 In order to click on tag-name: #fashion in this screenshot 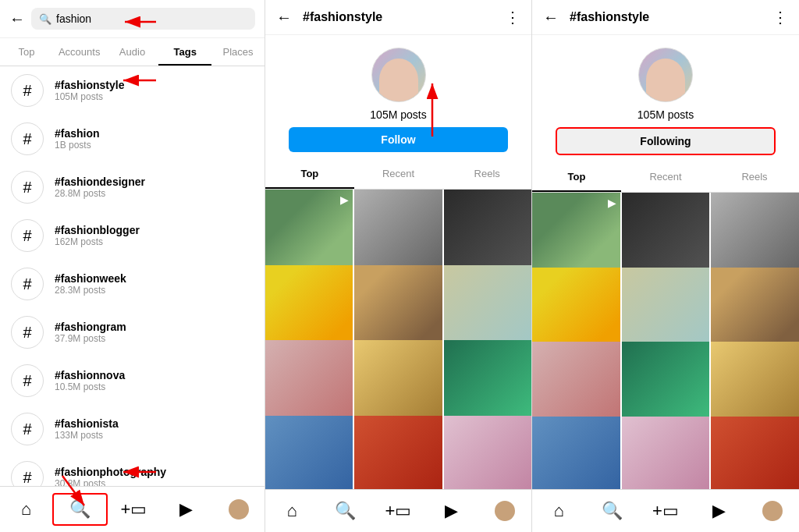, I will do `click(77, 133)`.